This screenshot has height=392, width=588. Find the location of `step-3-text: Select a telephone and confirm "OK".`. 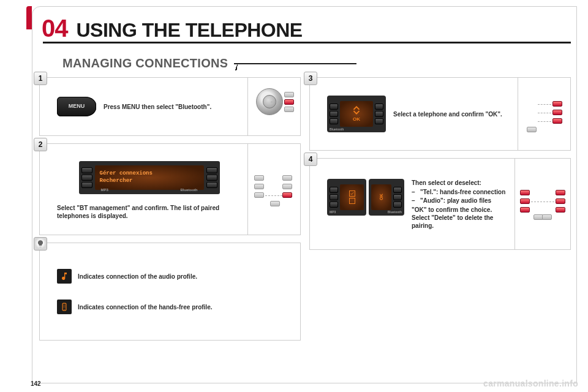

step-3-text: Select a telephone and confirm "OK". is located at coordinates (452, 114).